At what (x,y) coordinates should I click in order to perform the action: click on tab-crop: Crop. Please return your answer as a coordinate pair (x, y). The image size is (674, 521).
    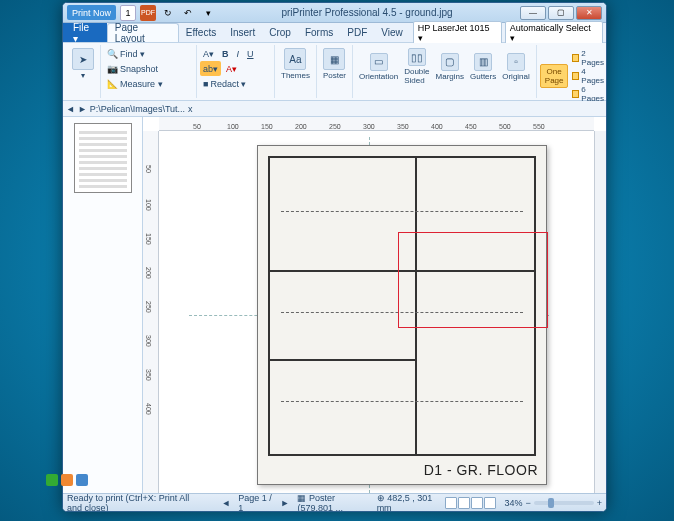
    Looking at the image, I should click on (280, 32).